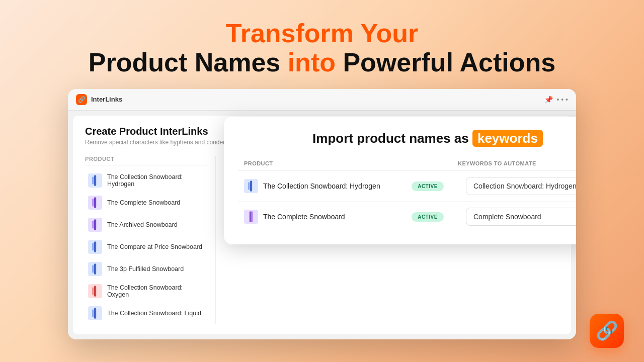  What do you see at coordinates (146, 269) in the screenshot?
I see `sidebar-item: The 3p Fulfilled Snowboard` at bounding box center [146, 269].